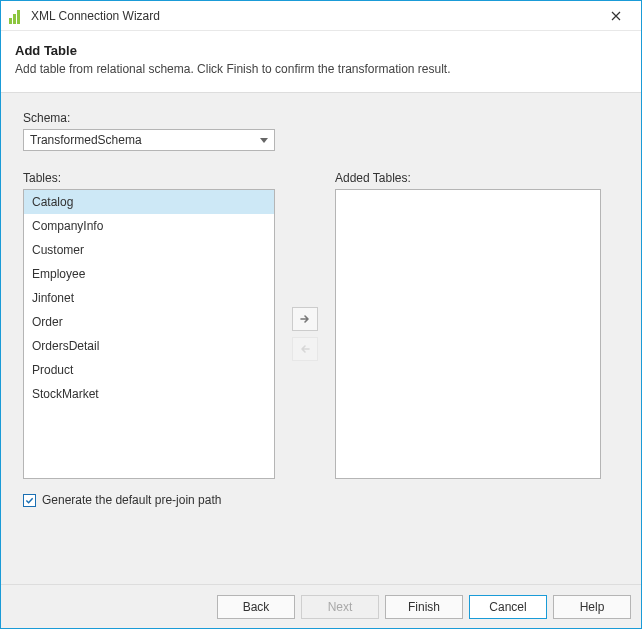 This screenshot has height=629, width=642. Describe the element at coordinates (321, 50) in the screenshot. I see `page-title: Add Table` at that location.